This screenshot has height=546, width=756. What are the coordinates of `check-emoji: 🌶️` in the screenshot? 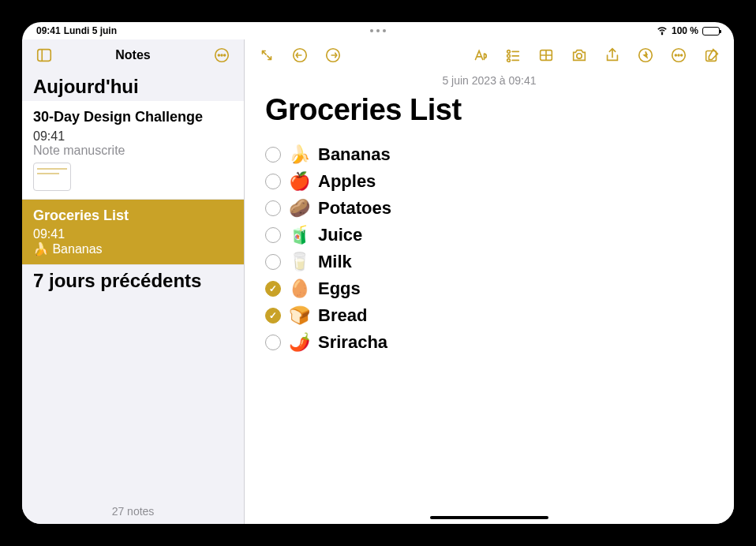 It's located at (300, 342).